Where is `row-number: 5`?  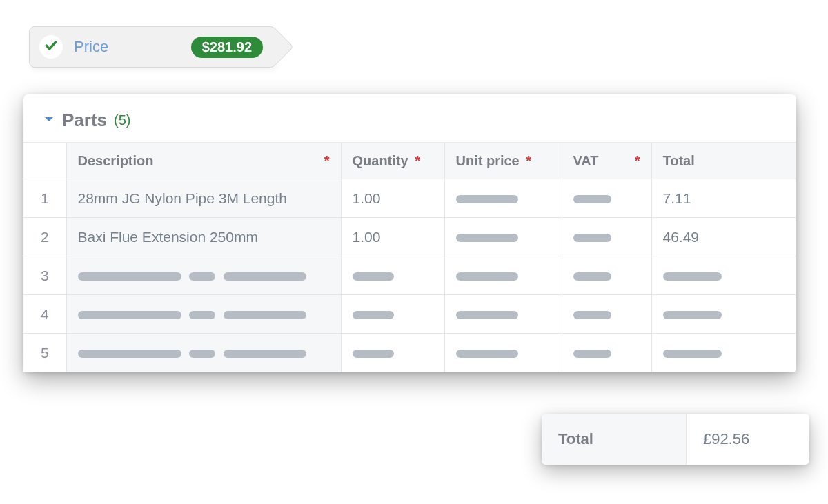 row-number: 5 is located at coordinates (45, 353).